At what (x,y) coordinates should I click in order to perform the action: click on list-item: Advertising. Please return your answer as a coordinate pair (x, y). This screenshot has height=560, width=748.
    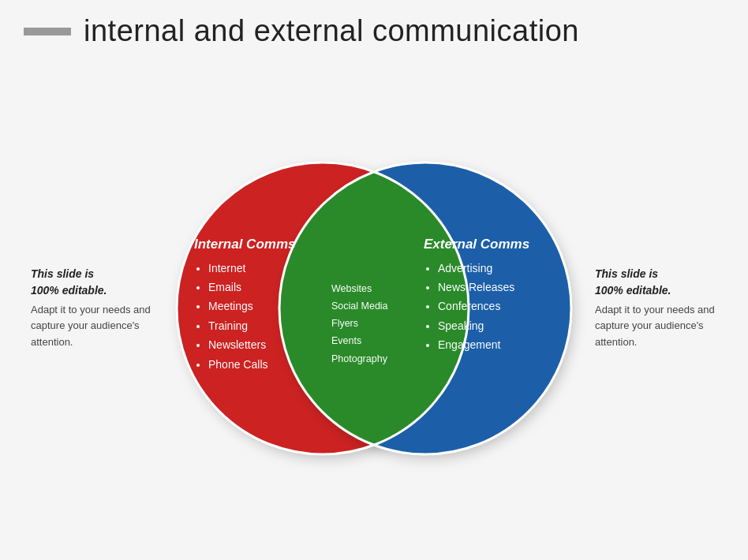
    Looking at the image, I should click on (500, 268).